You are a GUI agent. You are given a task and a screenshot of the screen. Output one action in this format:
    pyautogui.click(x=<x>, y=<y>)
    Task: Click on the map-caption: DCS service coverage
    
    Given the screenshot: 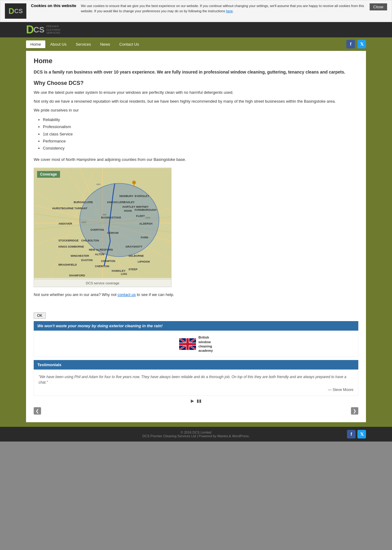 What is the action you would take?
    pyautogui.click(x=103, y=283)
    